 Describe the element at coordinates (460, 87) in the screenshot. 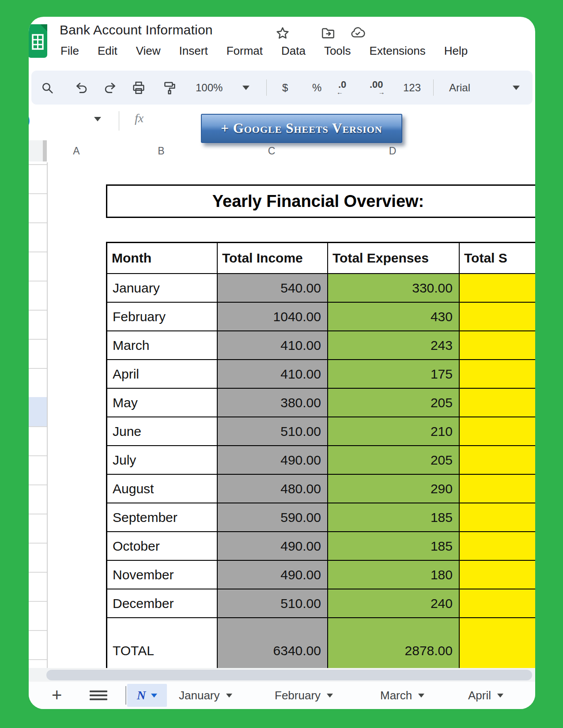

I see `font-select: Arial` at that location.